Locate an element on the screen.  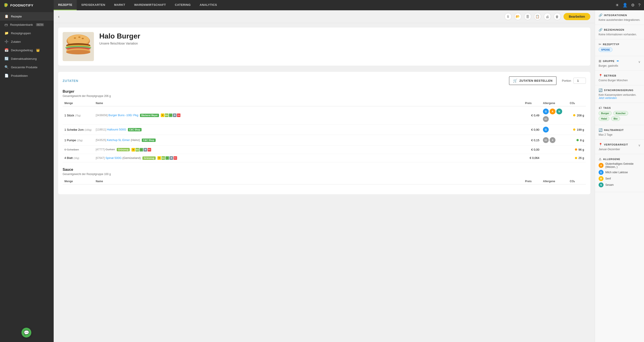
co2-cell: 96 g is located at coordinates (577, 150).